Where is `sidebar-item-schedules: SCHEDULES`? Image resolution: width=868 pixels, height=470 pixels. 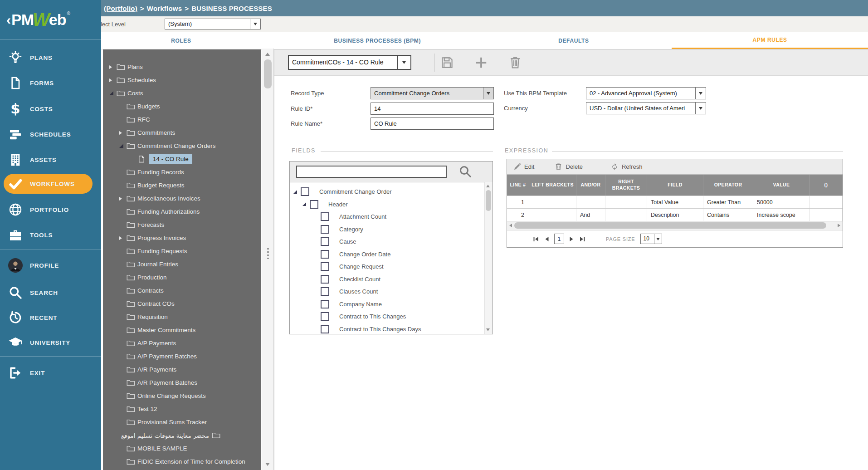 sidebar-item-schedules: SCHEDULES is located at coordinates (51, 134).